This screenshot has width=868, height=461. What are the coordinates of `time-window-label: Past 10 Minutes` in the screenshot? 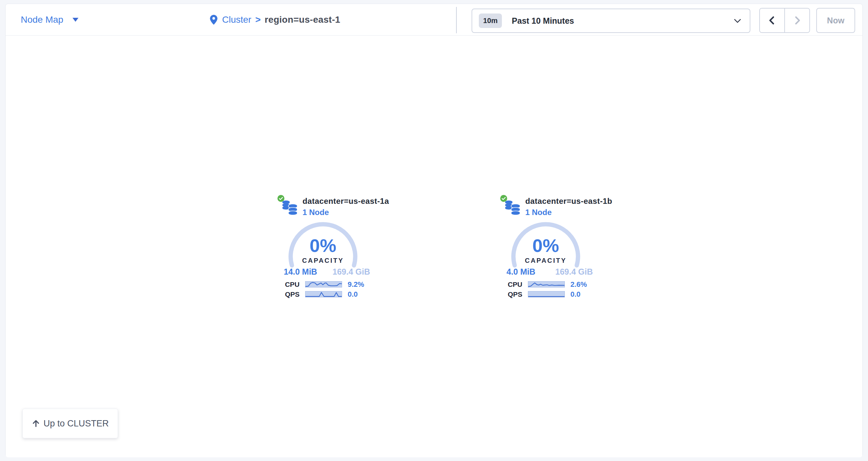 It's located at (543, 21).